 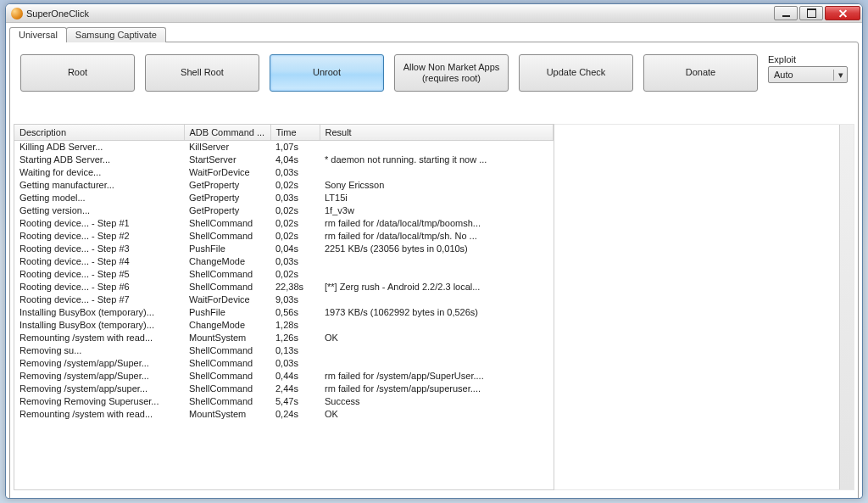 What do you see at coordinates (284, 312) in the screenshot?
I see `table-row: Installing BusyBox (temporary)...PushFil…` at bounding box center [284, 312].